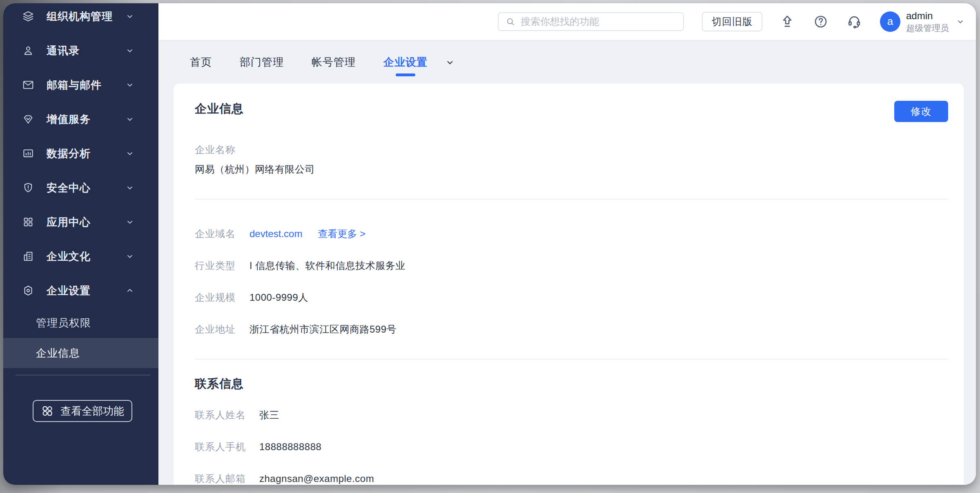  Describe the element at coordinates (82, 411) in the screenshot. I see `view-all-features-button: 查看全部功能` at that location.